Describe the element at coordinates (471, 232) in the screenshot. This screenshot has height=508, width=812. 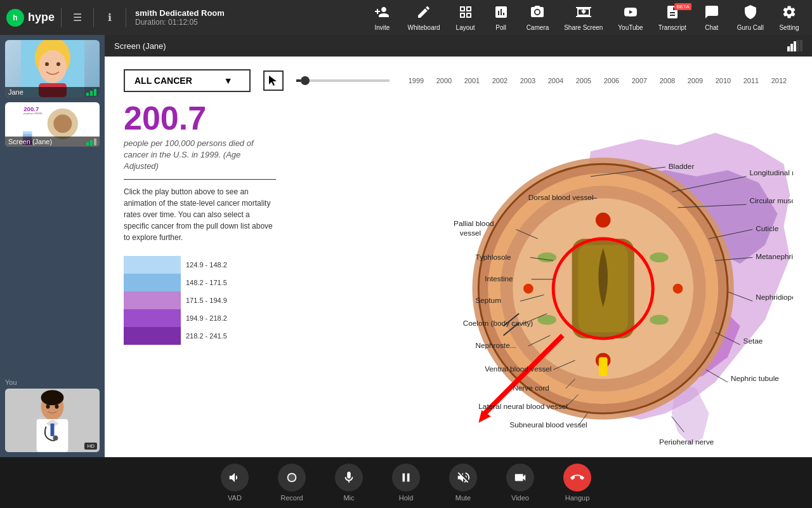
I see `svg-text: vessel` at that location.